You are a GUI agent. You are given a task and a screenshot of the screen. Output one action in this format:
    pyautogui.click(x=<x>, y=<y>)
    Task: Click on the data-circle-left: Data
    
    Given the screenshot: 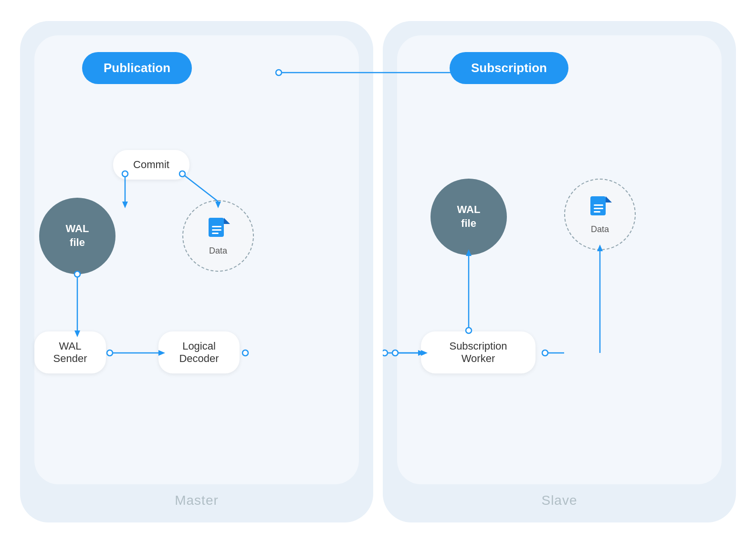 What is the action you would take?
    pyautogui.click(x=218, y=236)
    